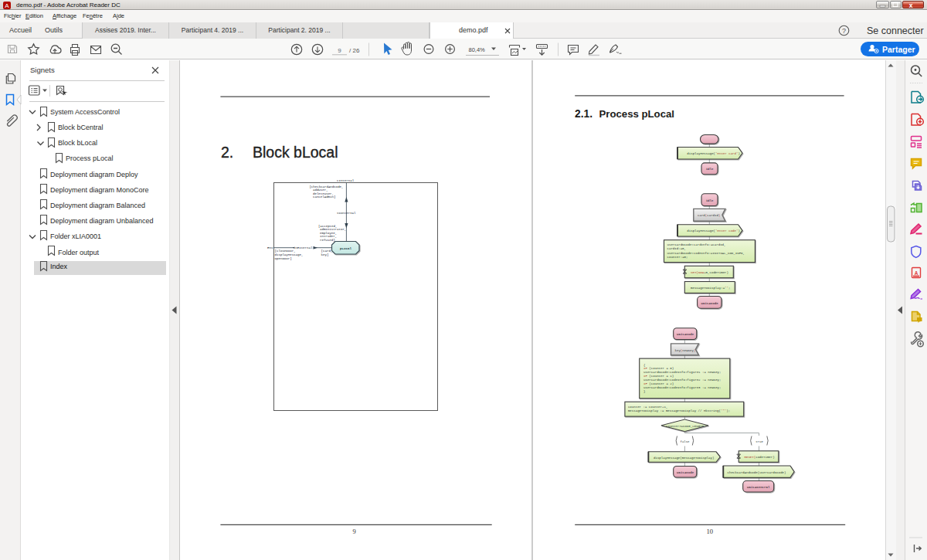  I want to click on svg-text: x, so click(912, 5).